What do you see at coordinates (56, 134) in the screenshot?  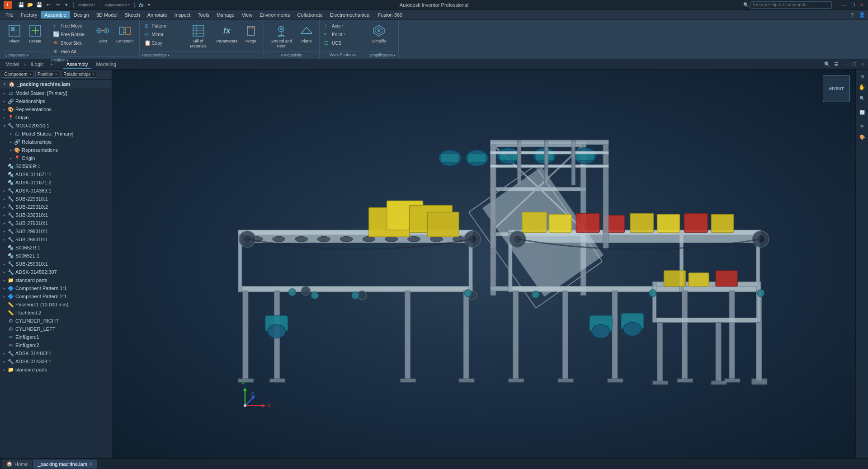 I see `tree-item: ▸ 🗂 Model States: [Primary]` at bounding box center [56, 134].